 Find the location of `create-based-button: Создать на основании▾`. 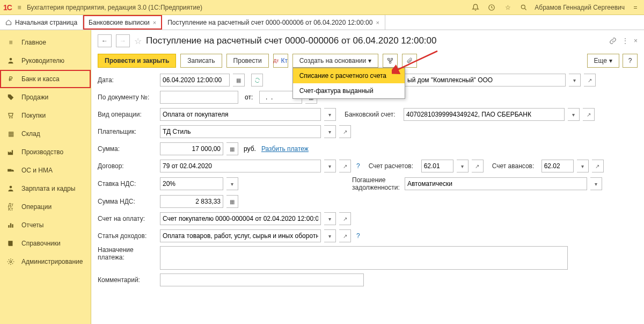

create-based-button: Создать на основании▾ is located at coordinates (336, 61).